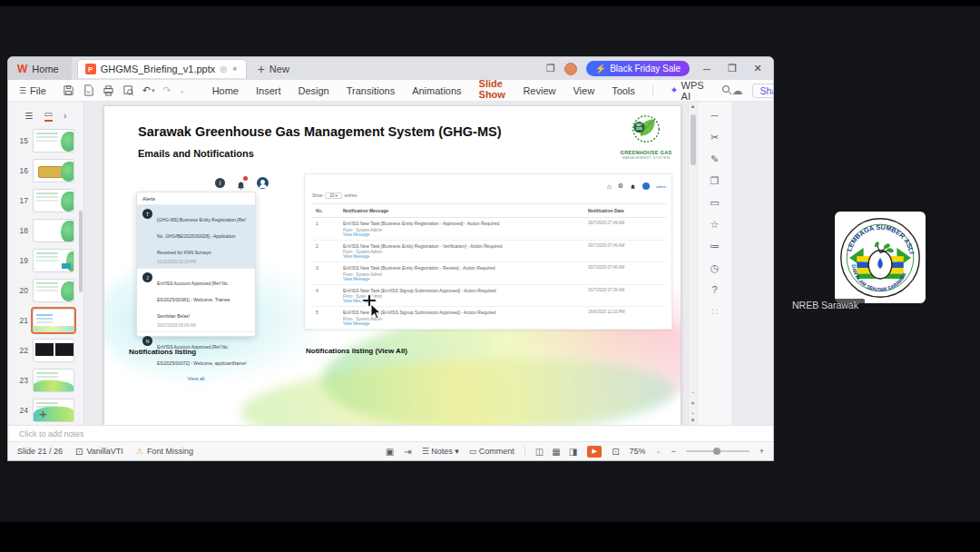 The width and height of the screenshot is (980, 552). Describe the element at coordinates (738, 91) in the screenshot. I see `cloud-sync-icon: ☁` at that location.